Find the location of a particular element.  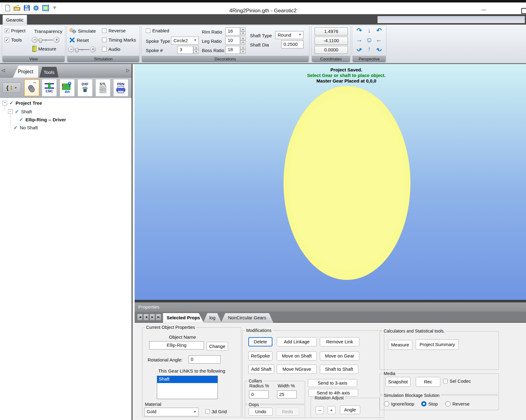

screen-capture-icon is located at coordinates (46, 8).